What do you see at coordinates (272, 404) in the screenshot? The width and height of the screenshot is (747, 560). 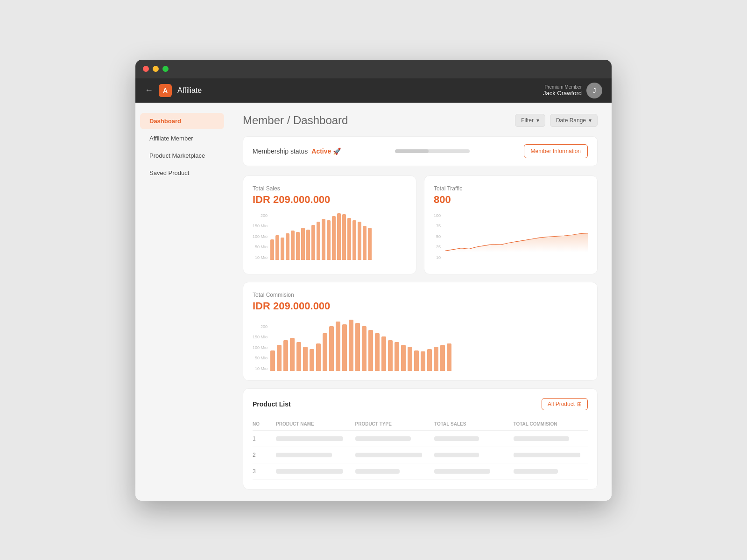 I see `product-list-title: Product List` at bounding box center [272, 404].